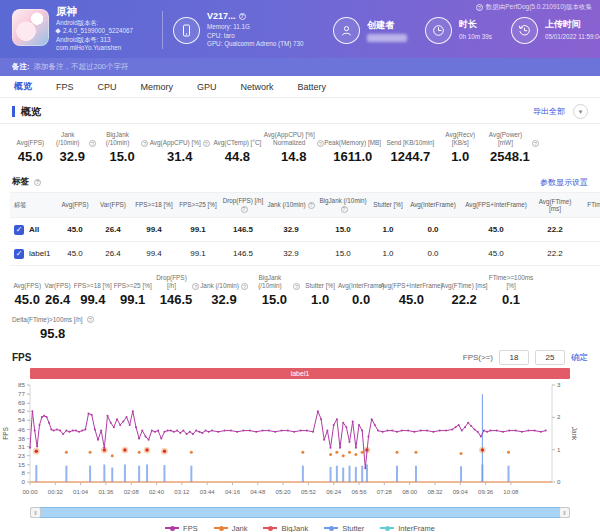  I want to click on tab-FPS: FPS, so click(65, 87).